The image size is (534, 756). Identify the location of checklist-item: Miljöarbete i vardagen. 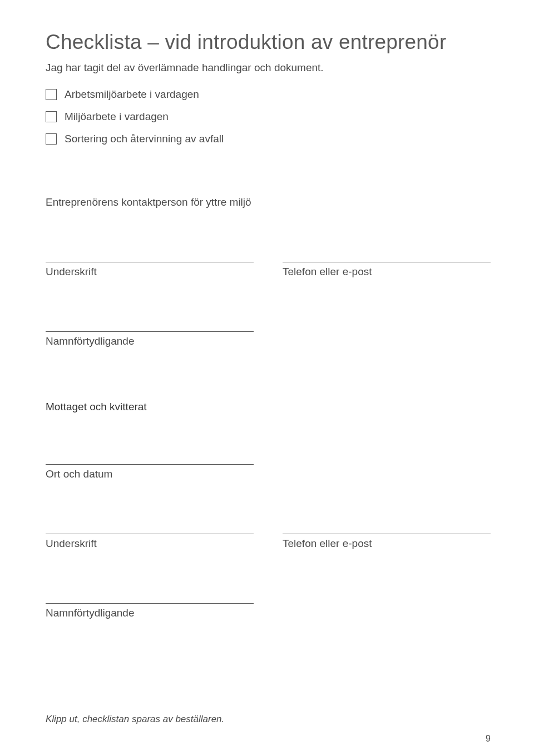
(268, 117).